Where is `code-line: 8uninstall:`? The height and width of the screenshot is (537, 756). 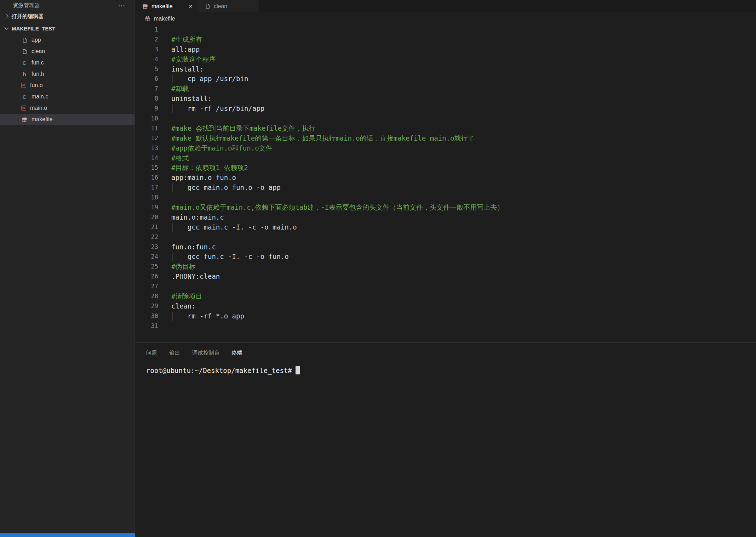
code-line: 8uninstall: is located at coordinates (445, 99).